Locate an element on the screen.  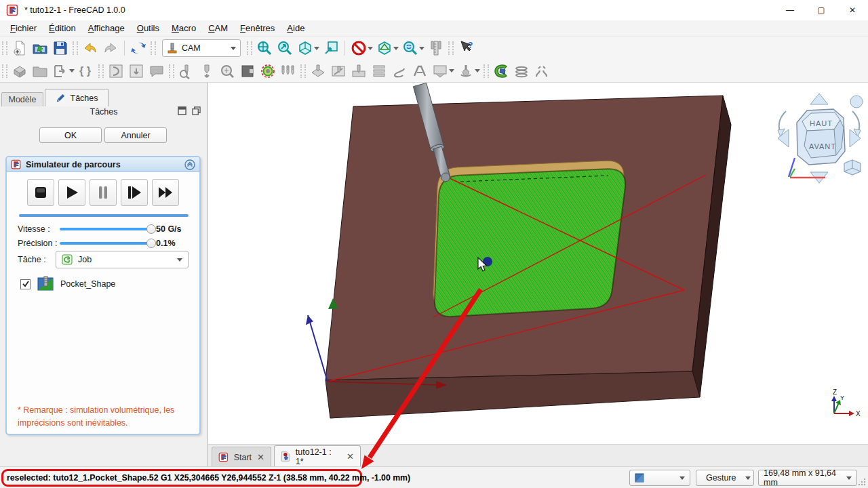
tab-document-close-icon: ✕ is located at coordinates (350, 457).